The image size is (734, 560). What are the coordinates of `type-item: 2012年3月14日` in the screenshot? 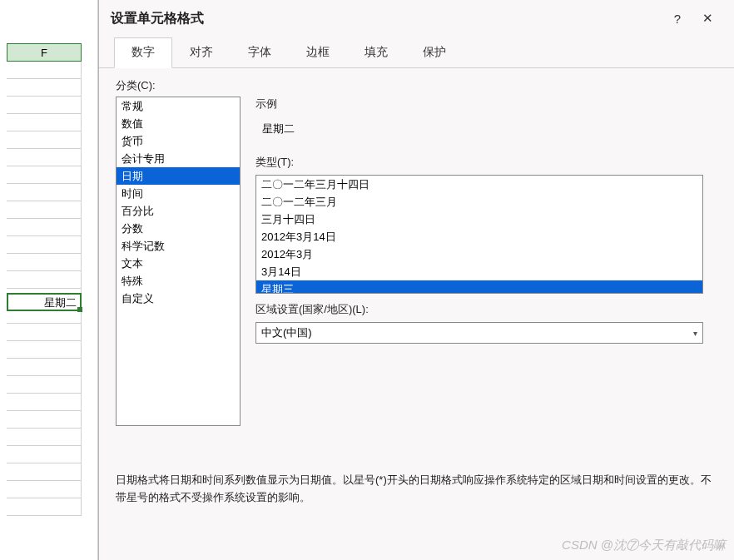 It's located at (479, 236).